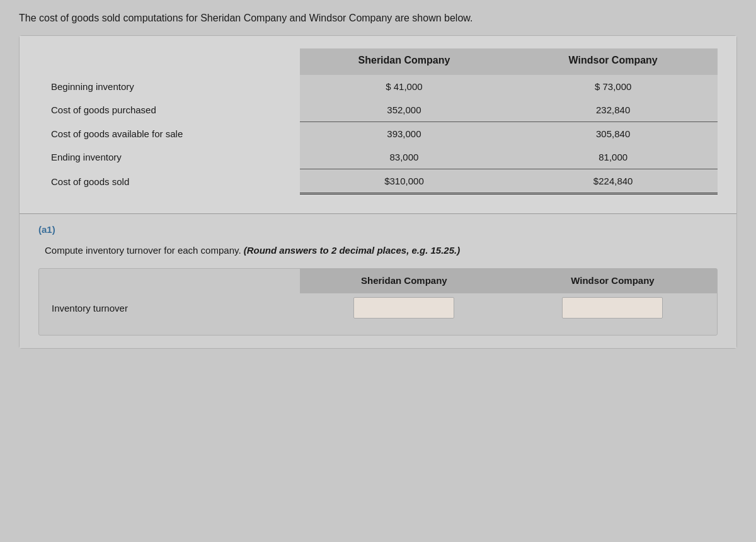  What do you see at coordinates (613, 134) in the screenshot?
I see `row-windsor-value: 305,840` at bounding box center [613, 134].